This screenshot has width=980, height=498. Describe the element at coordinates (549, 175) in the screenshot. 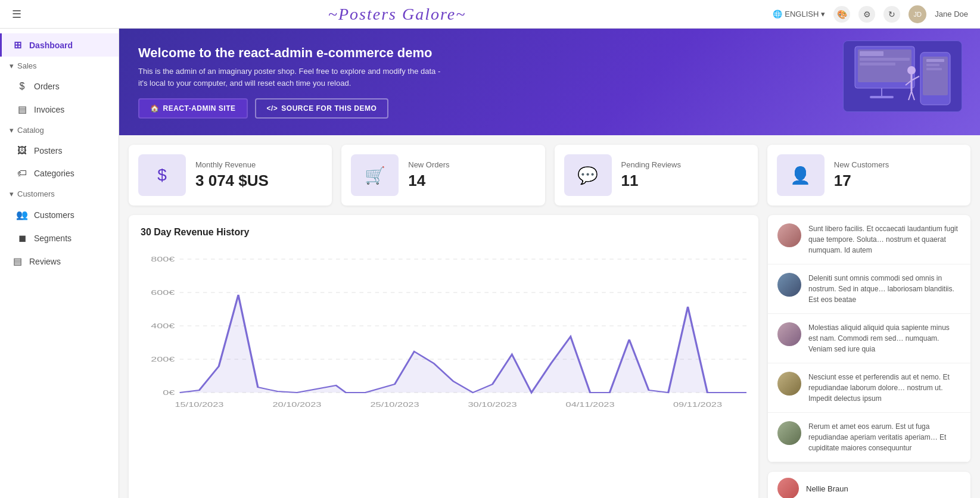

I see `stats-row: $ Monthly Revenue 3 074 $US 🛒 New Orders…` at that location.